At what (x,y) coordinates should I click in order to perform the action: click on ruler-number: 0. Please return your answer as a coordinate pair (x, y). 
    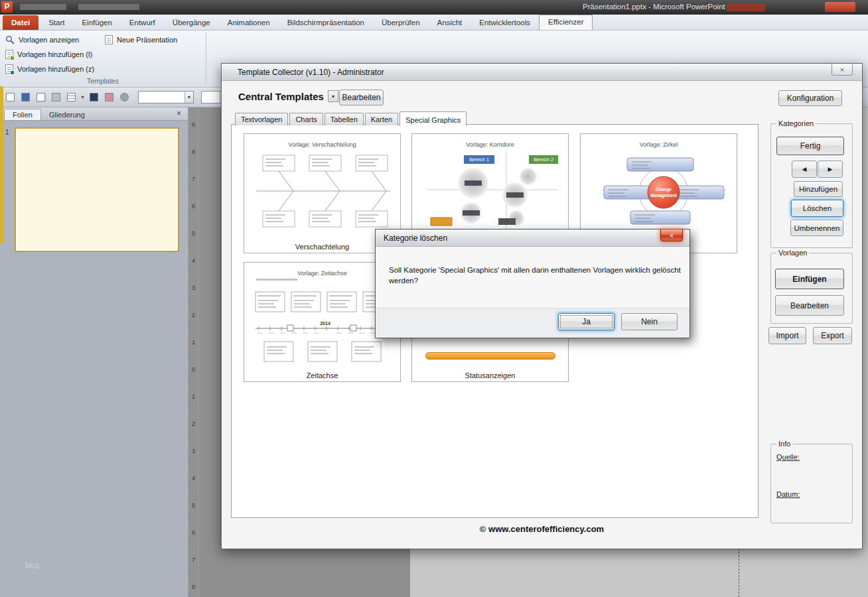
    Looking at the image, I should click on (194, 369).